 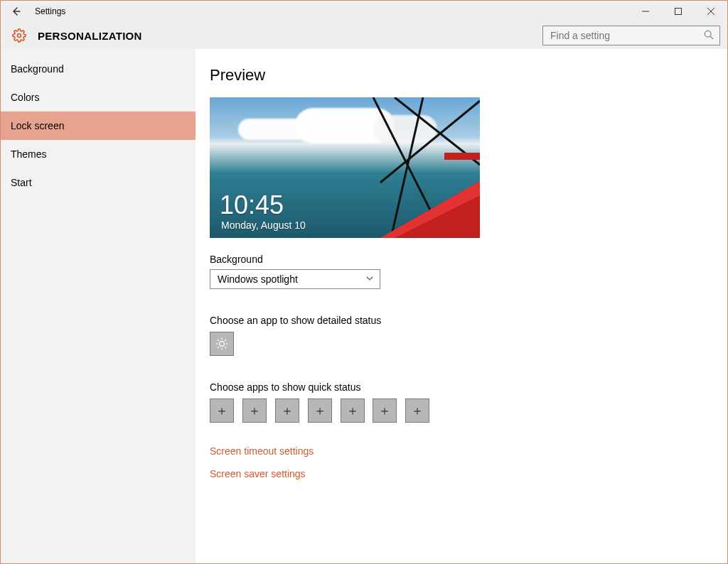 What do you see at coordinates (98, 154) in the screenshot?
I see `sidebar-item-themes: Themes` at bounding box center [98, 154].